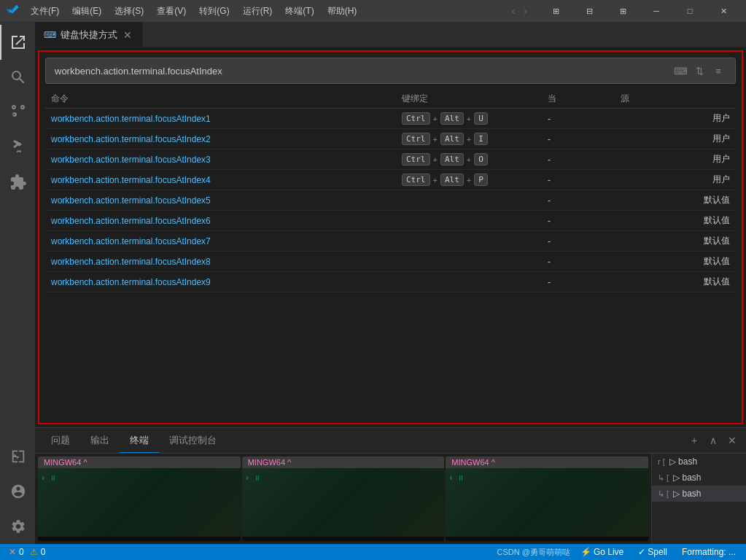  I want to click on table-row: workbench.action.terminal.focusAtIndex7-…, so click(391, 241).